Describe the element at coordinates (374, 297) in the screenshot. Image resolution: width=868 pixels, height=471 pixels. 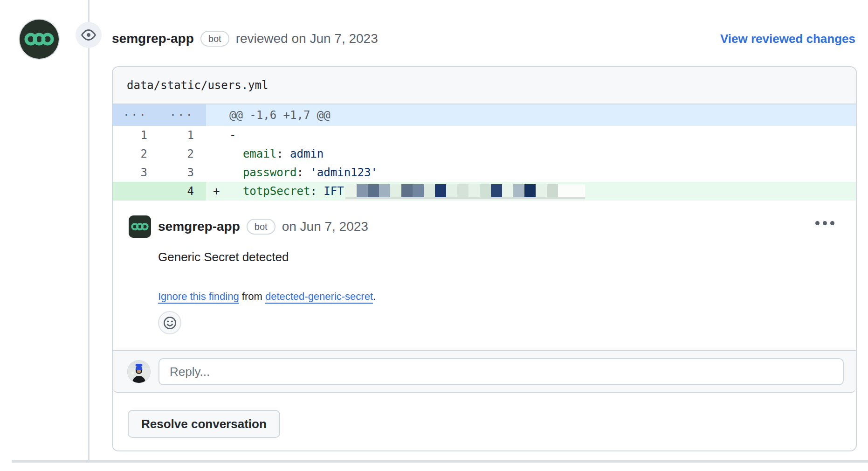
I see `period-text: .` at that location.